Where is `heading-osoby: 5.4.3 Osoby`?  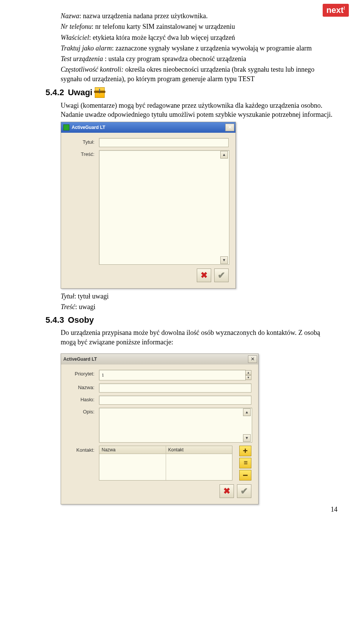
heading-osoby: 5.4.3 Osoby is located at coordinates (190, 320).